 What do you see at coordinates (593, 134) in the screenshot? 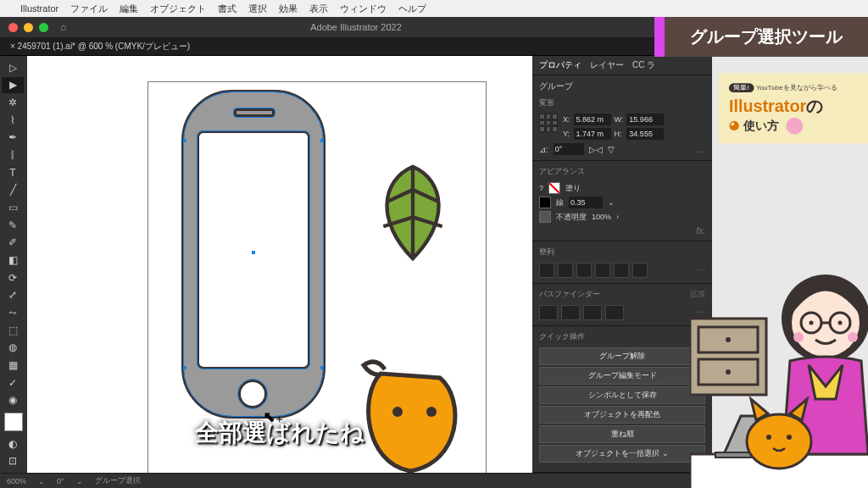
I see `y-input` at bounding box center [593, 134].